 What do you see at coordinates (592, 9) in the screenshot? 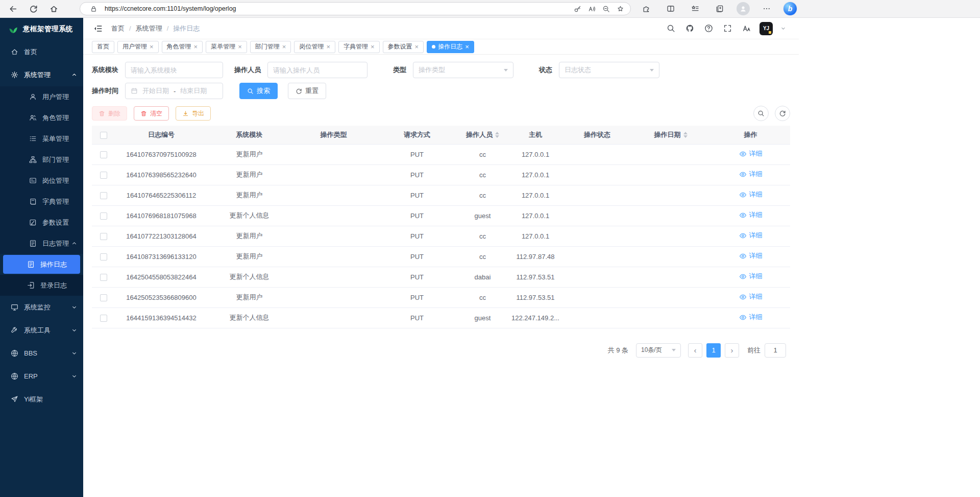
I see `read-aloud-icon` at bounding box center [592, 9].